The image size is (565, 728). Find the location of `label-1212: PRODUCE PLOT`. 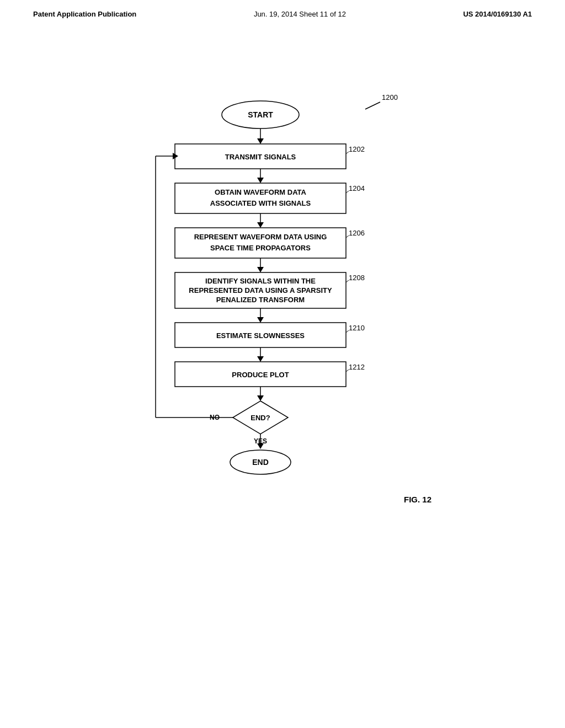

label-1212: PRODUCE PLOT is located at coordinates (260, 375).